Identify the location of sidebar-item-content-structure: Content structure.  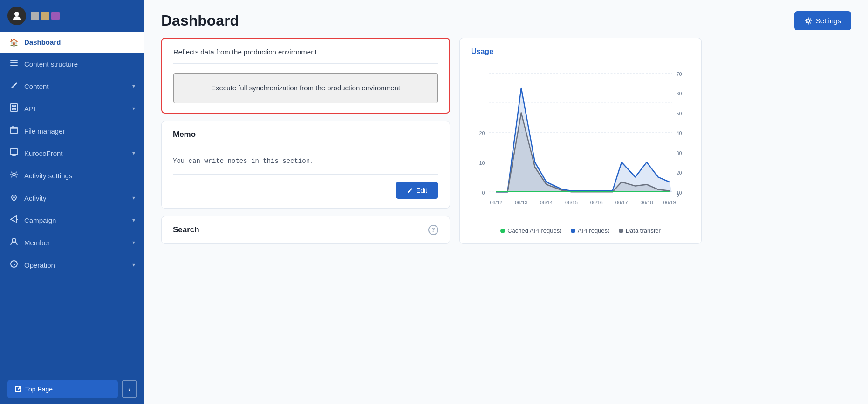
(72, 64).